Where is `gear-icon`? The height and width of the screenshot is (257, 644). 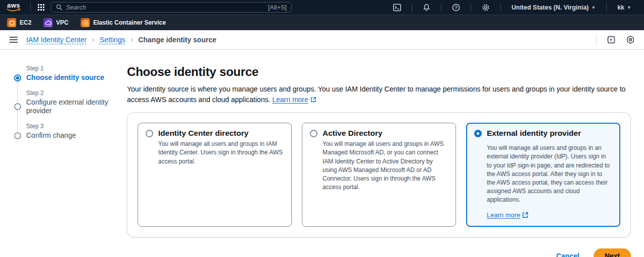 gear-icon is located at coordinates (486, 8).